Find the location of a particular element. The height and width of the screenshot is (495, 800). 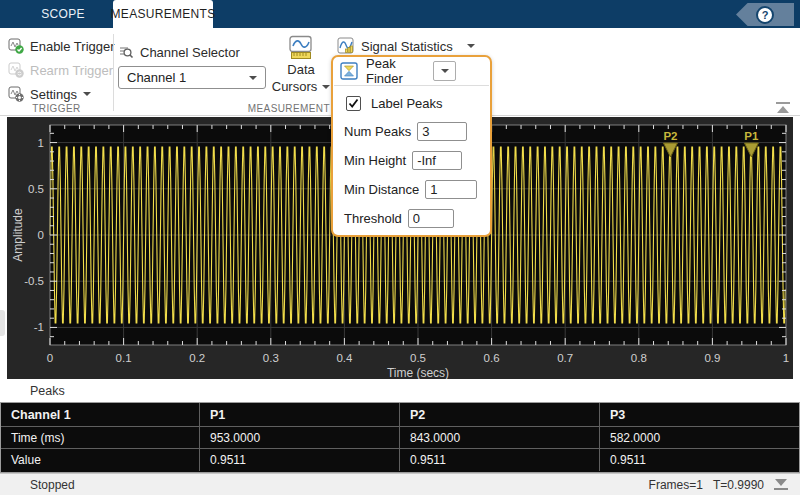

svg-text: Amplitude is located at coordinates (18, 235).